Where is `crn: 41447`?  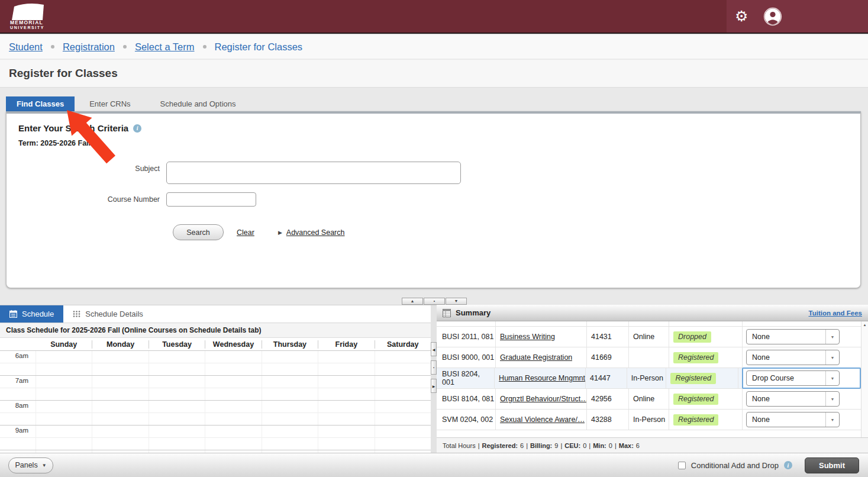 crn: 41447 is located at coordinates (606, 378).